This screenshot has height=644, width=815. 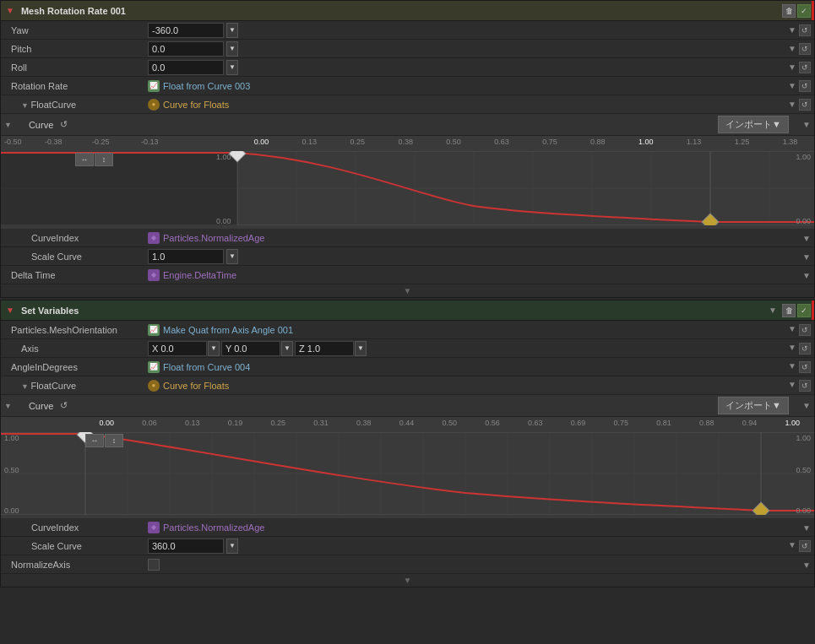 I want to click on normalize-axis-expand: ▼, so click(x=807, y=566).